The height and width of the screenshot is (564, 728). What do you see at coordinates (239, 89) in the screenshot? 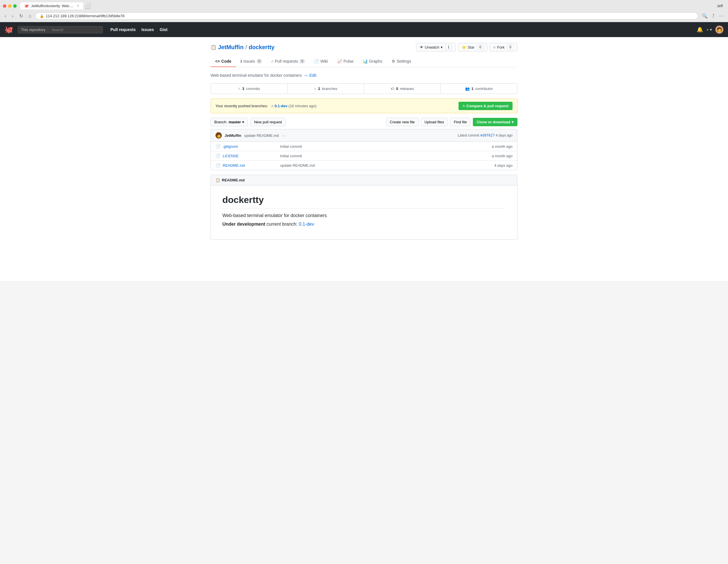
I see `commits-icon: ⑃` at bounding box center [239, 89].